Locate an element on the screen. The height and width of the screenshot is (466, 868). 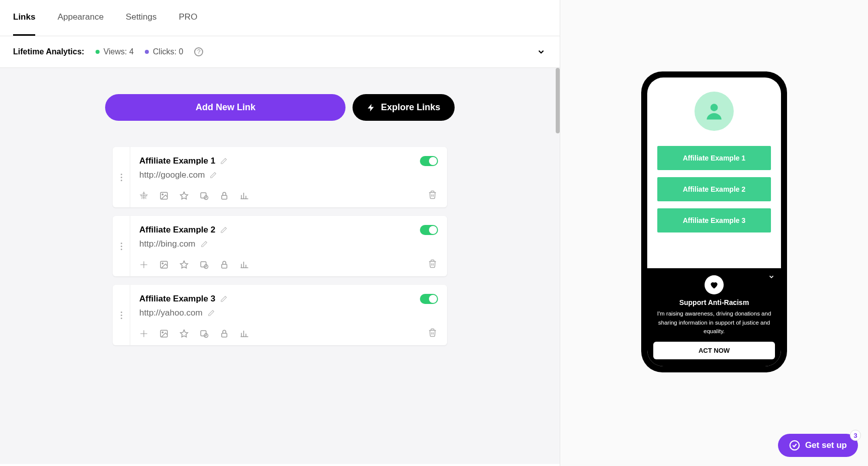
scrollbar is located at coordinates (558, 101).